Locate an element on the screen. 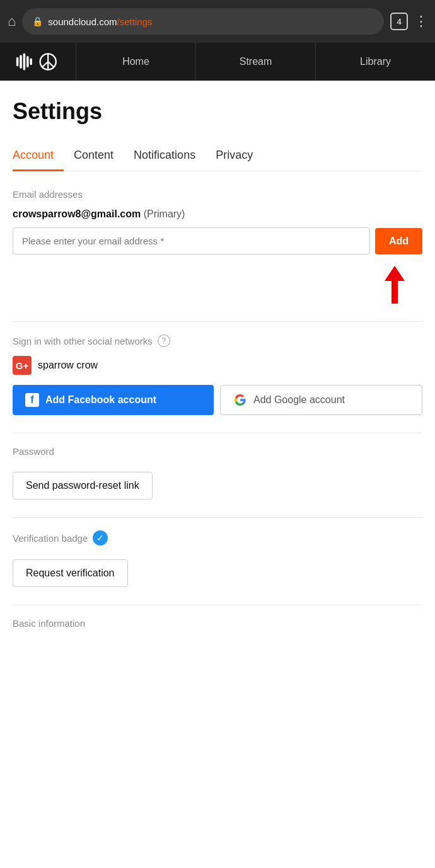  browser-home-icon: ⌂ is located at coordinates (11, 21).